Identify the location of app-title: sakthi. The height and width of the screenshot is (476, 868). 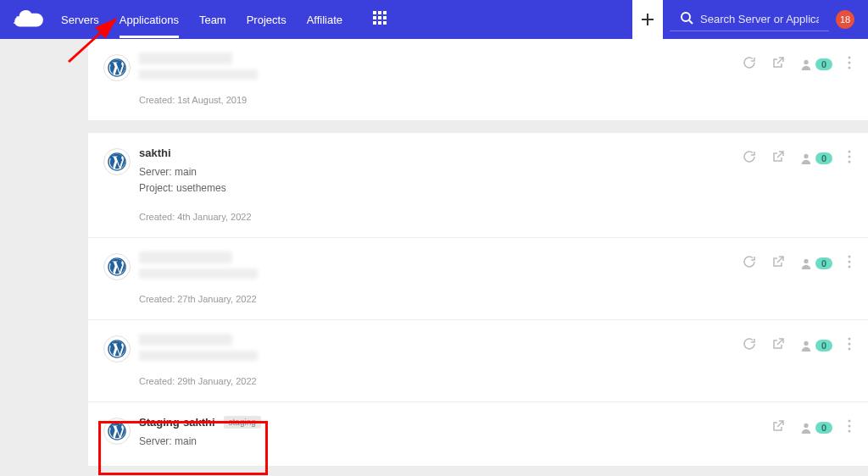
(155, 152).